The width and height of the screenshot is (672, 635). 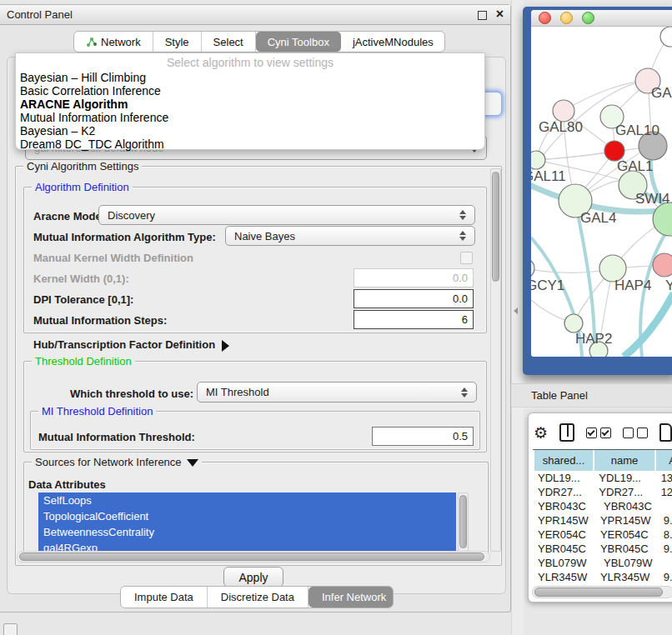 I want to click on label-gal11: GAL11, so click(x=549, y=177).